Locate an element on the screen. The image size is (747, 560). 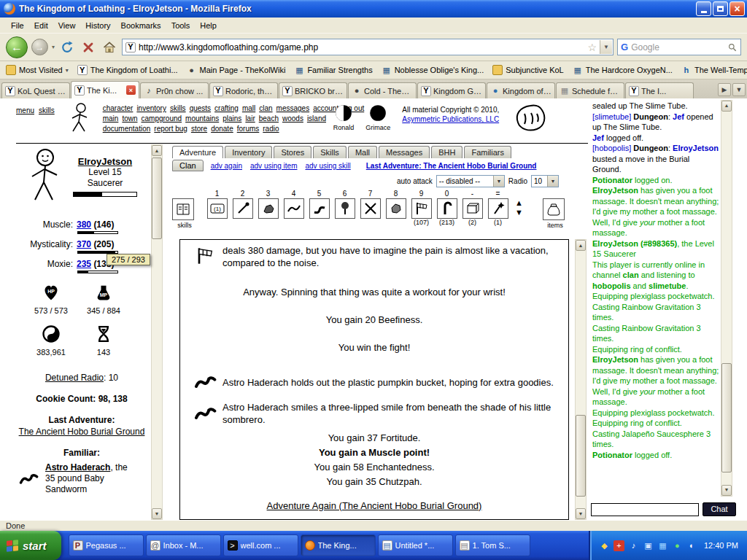
updates-tray-icon: ◆ is located at coordinates (604, 545).